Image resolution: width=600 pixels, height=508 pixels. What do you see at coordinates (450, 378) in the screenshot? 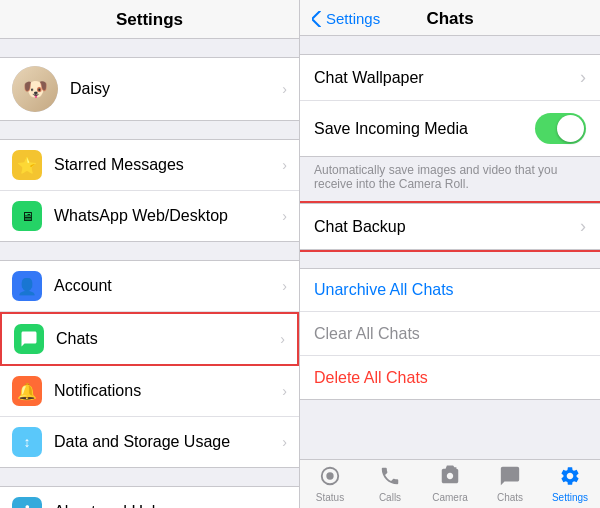
I see `delete-item: Delete All Chats` at bounding box center [450, 378].